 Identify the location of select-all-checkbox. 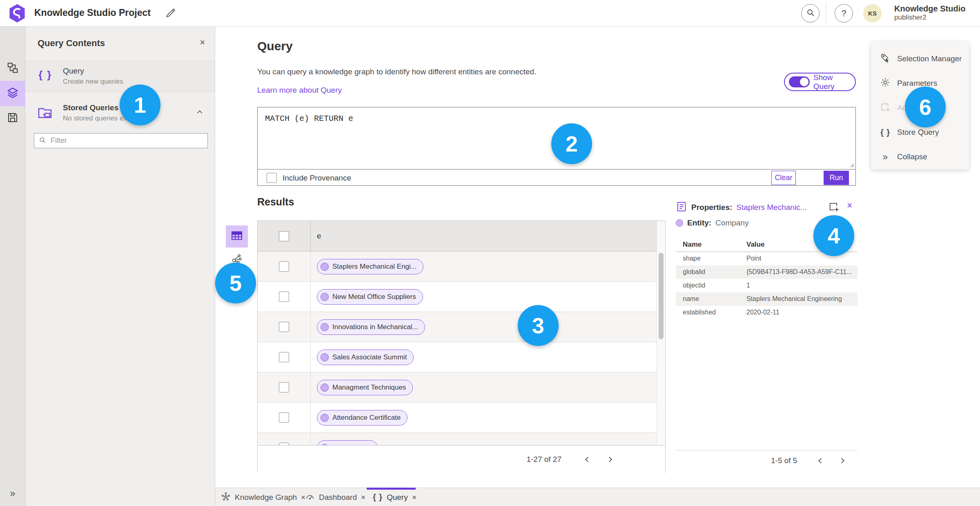
(284, 236).